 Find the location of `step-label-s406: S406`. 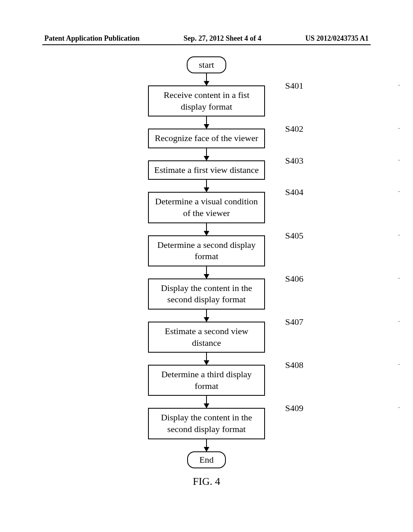

step-label-s406: S406 is located at coordinates (286, 280).